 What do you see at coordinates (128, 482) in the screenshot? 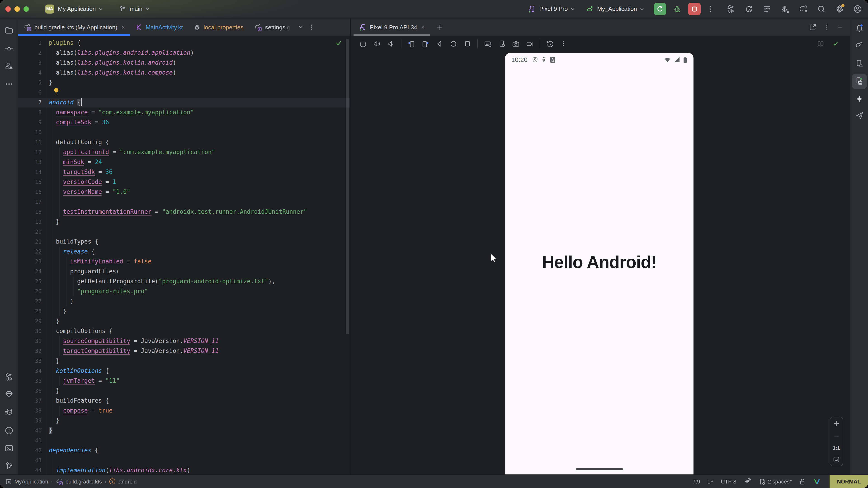
I see `breadcrumb-node: android` at bounding box center [128, 482].